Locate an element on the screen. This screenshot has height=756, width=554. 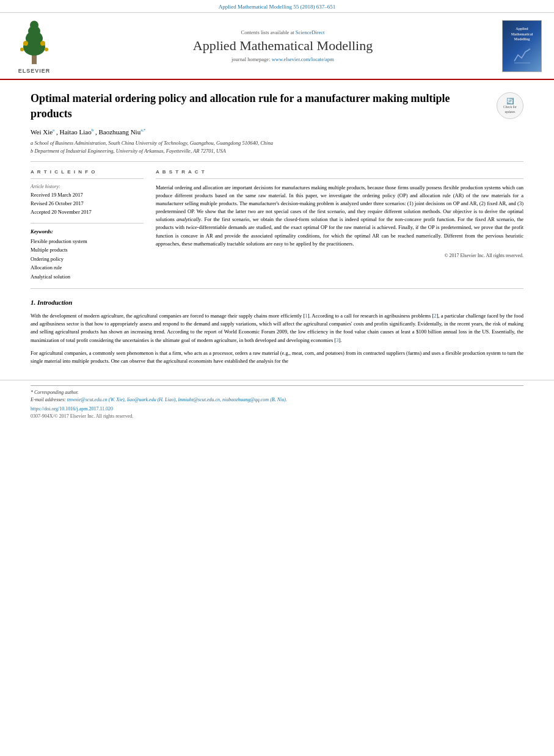
doi-link: https://doi.org/10.1016/j.apm.2017.11.02… is located at coordinates (277, 409).